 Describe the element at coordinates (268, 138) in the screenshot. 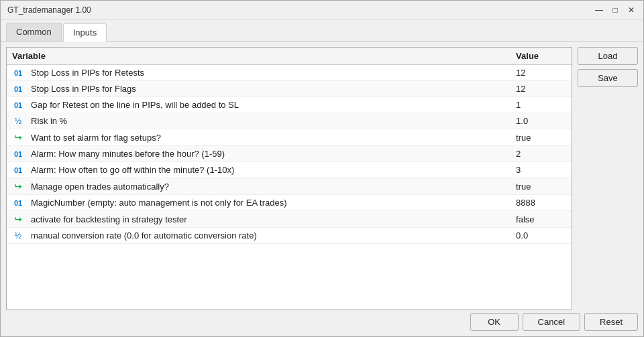

I see `row-variable: Want to set alarm for flag setups?` at that location.